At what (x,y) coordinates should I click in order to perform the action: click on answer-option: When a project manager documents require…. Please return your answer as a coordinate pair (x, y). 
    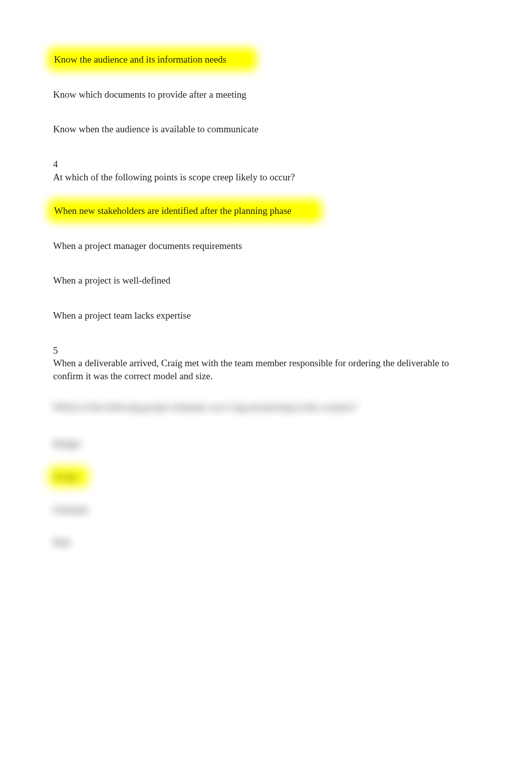
    Looking at the image, I should click on (266, 246).